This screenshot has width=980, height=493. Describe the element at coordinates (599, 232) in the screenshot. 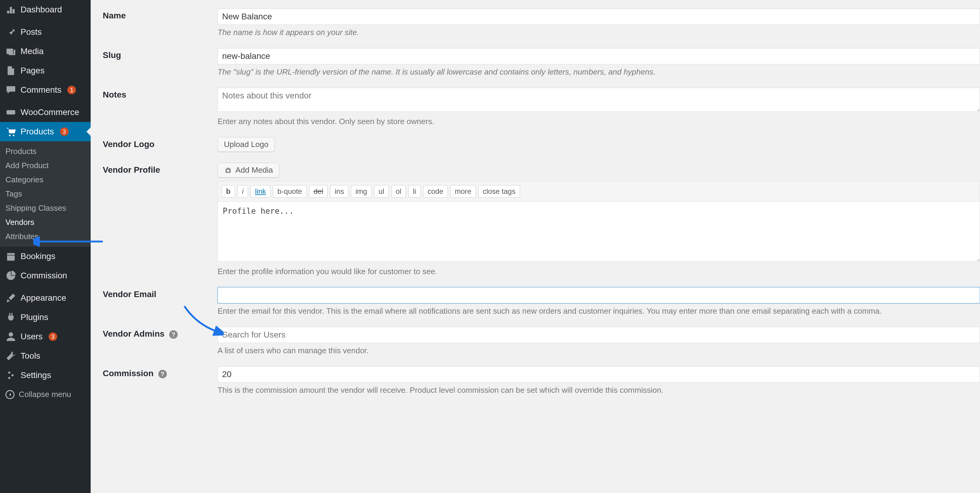

I see `profile-editor` at that location.